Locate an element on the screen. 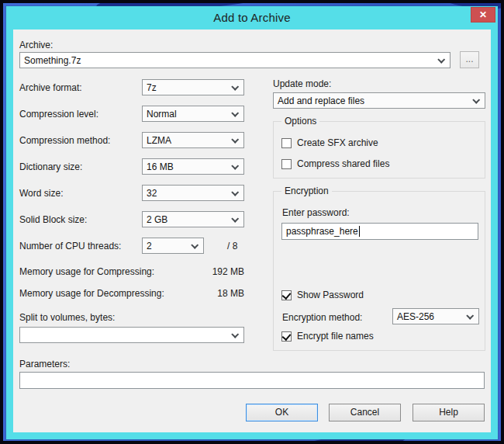 Image resolution: width=504 pixels, height=444 pixels. titlebar: Add to Archive ✕ is located at coordinates (252, 18).